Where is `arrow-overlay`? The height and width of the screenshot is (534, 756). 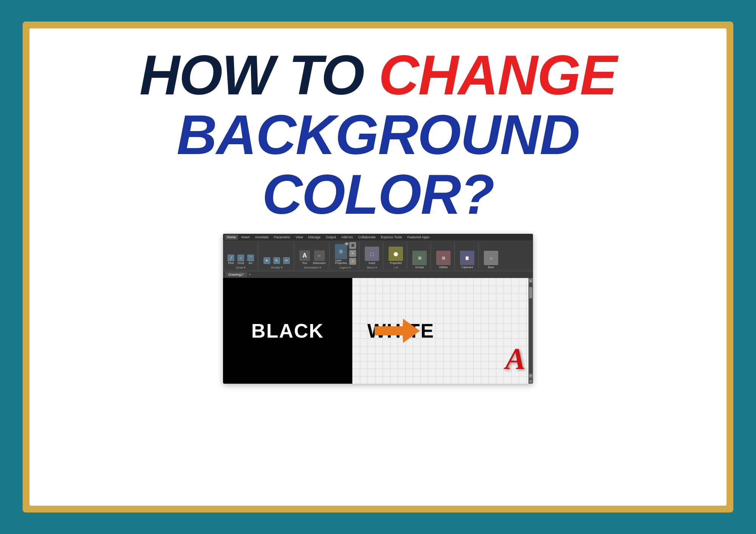 arrow-overlay is located at coordinates (397, 331).